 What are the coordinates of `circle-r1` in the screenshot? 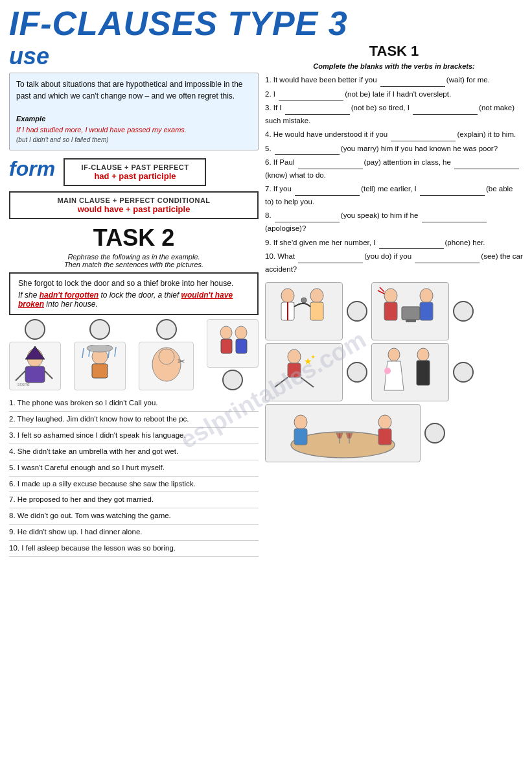 It's located at (357, 311).